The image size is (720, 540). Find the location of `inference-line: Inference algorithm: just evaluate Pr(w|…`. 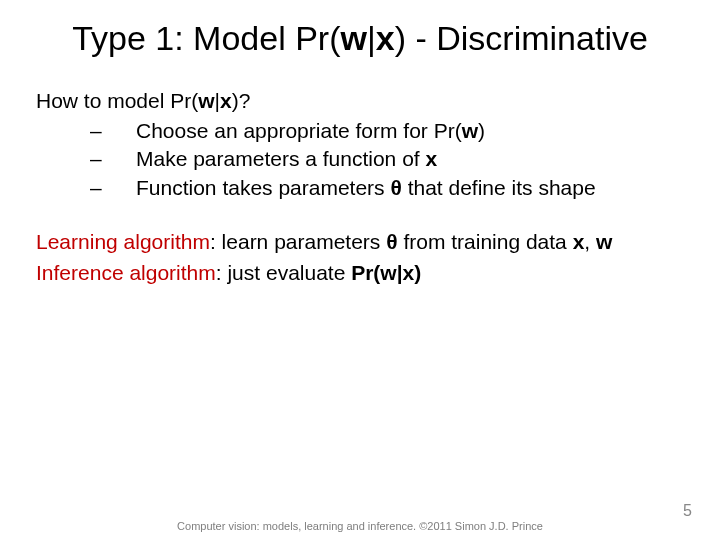

inference-line: Inference algorithm: just evaluate Pr(w|… is located at coordinates (360, 273).